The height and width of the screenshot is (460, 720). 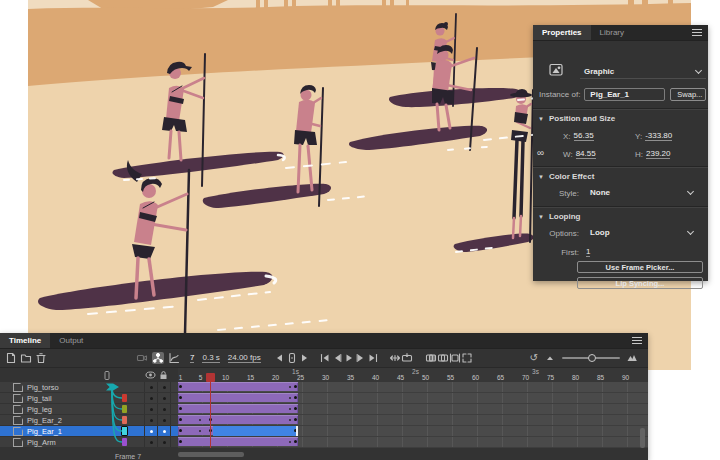 What do you see at coordinates (210, 358) in the screenshot?
I see `elapsed-time-hot-text: 0.3 s` at bounding box center [210, 358].